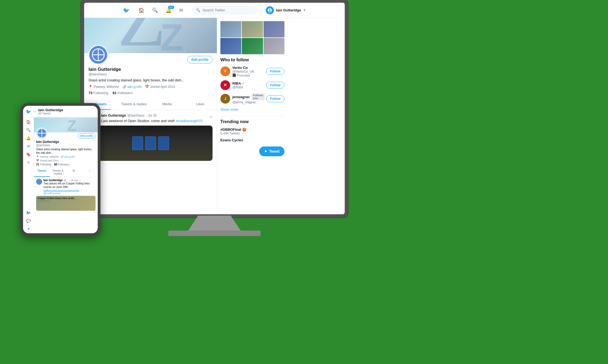 The height and width of the screenshot is (364, 608). I want to click on right-sidebar: Who to follow V Vertiv Co @VertivCo_UK ⬛…, so click(252, 116).